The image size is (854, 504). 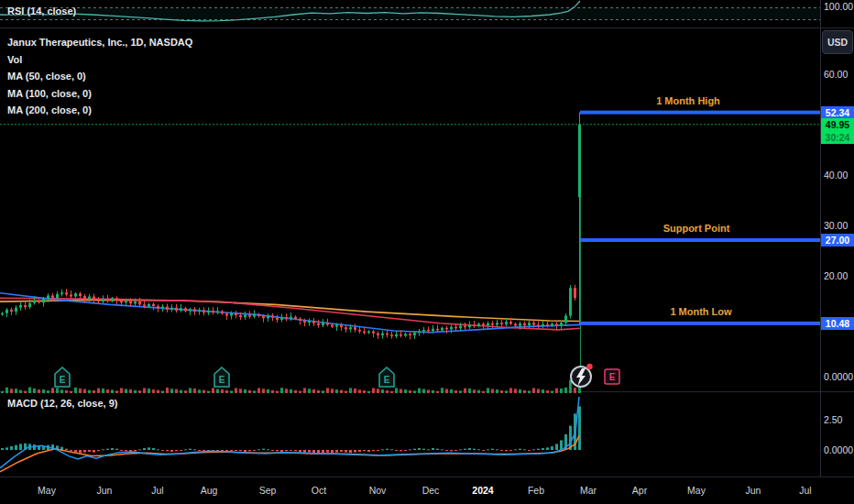 What do you see at coordinates (100, 42) in the screenshot?
I see `symbol-legend: Janux Therapeutics, Inc., 1D, NASDAQ` at bounding box center [100, 42].